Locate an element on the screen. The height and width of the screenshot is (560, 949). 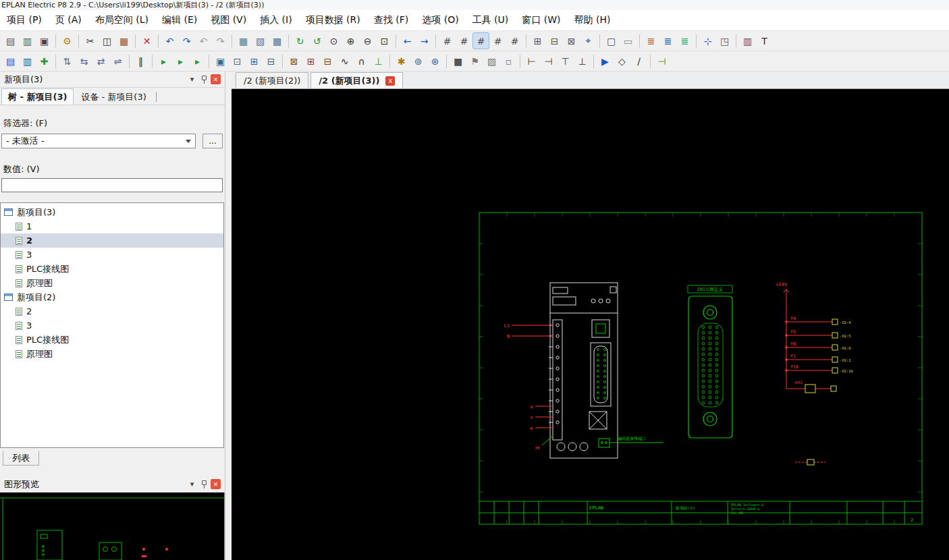
filter-browse-button: ... is located at coordinates (213, 141).